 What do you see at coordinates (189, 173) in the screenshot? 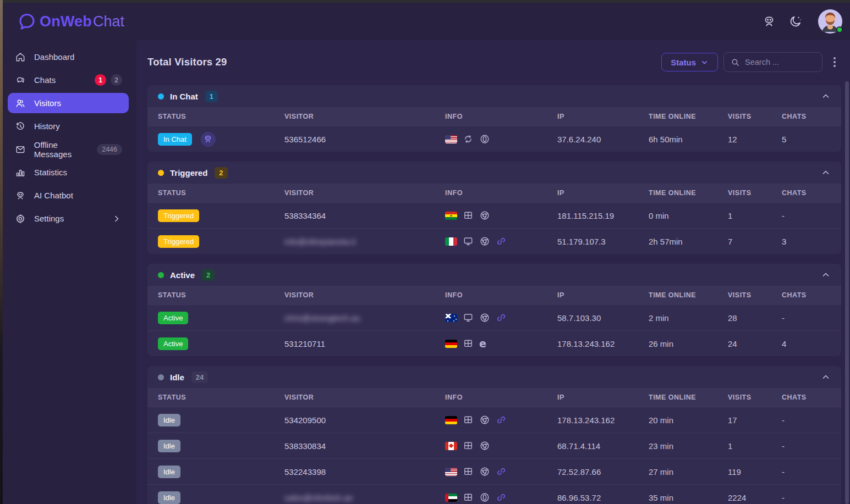
I see `section-title: Triggered` at bounding box center [189, 173].